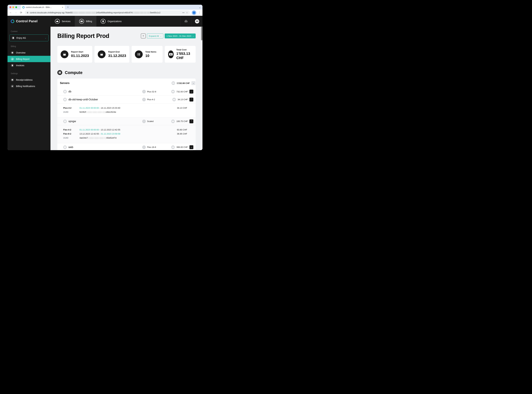 The image size is (532, 394). I want to click on billing-section-label: Billing, so click(29, 46).